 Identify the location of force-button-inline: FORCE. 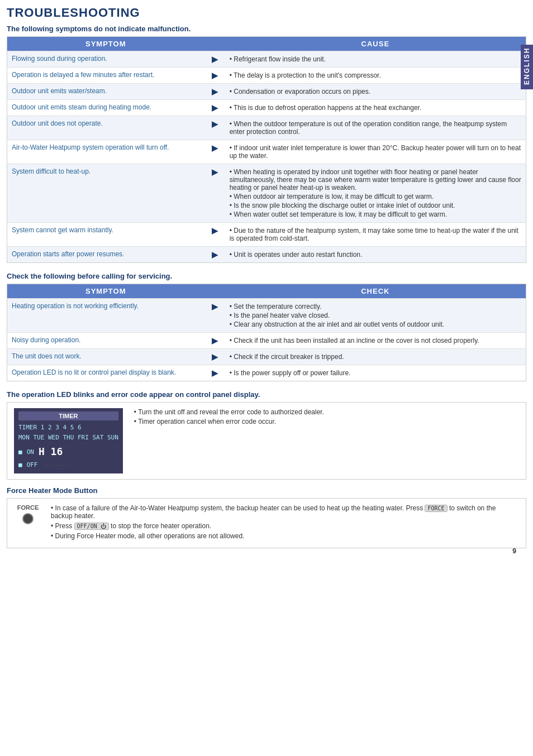
(436, 508).